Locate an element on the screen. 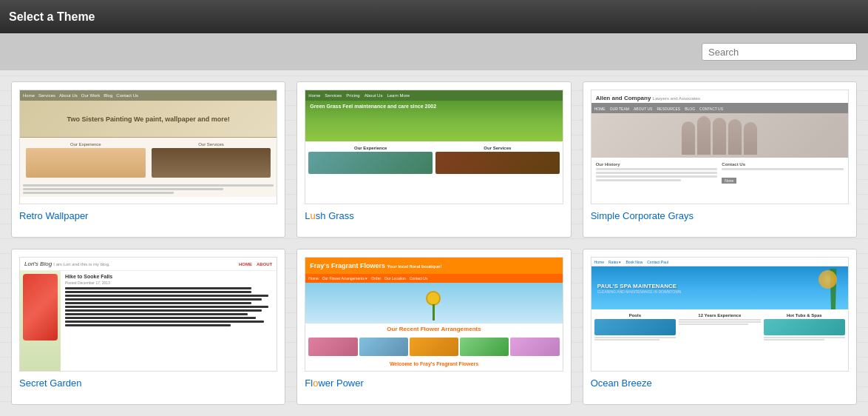 The image size is (868, 416). theme-card-flower: ▭ ▬ Fray's Fragrant Flowers Your local f… is located at coordinates (433, 327).